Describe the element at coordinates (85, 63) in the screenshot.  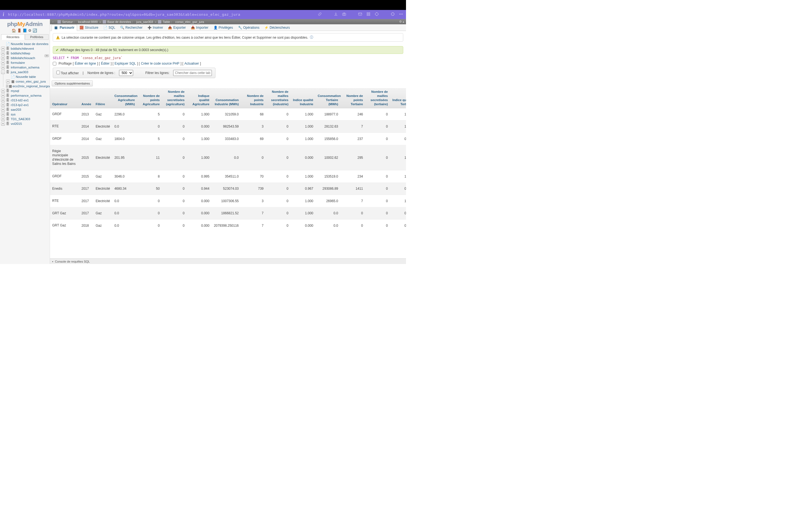
I see `edit-inline-link: Éditer en ligne` at that location.